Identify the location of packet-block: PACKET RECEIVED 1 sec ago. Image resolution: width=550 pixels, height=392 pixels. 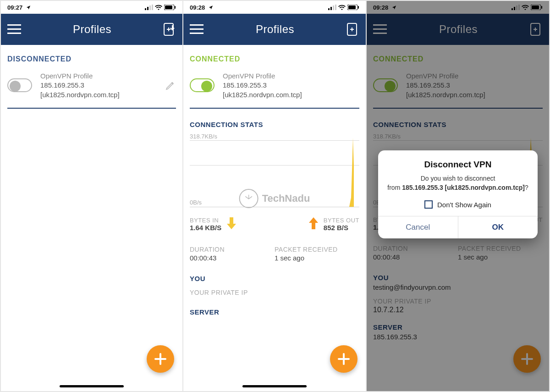
(317, 254).